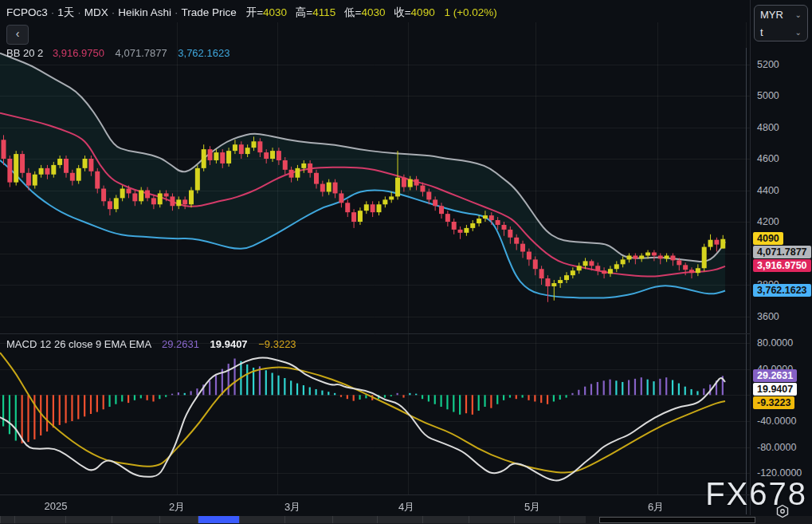  What do you see at coordinates (304, 13) in the screenshot?
I see `high-label: 高=` at bounding box center [304, 13].